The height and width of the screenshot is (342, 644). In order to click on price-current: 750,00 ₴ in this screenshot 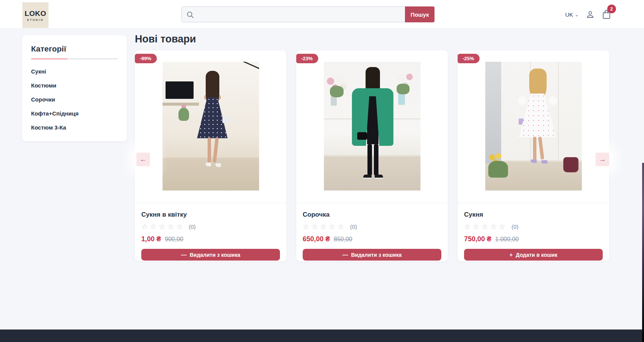, I will do `click(478, 239)`.